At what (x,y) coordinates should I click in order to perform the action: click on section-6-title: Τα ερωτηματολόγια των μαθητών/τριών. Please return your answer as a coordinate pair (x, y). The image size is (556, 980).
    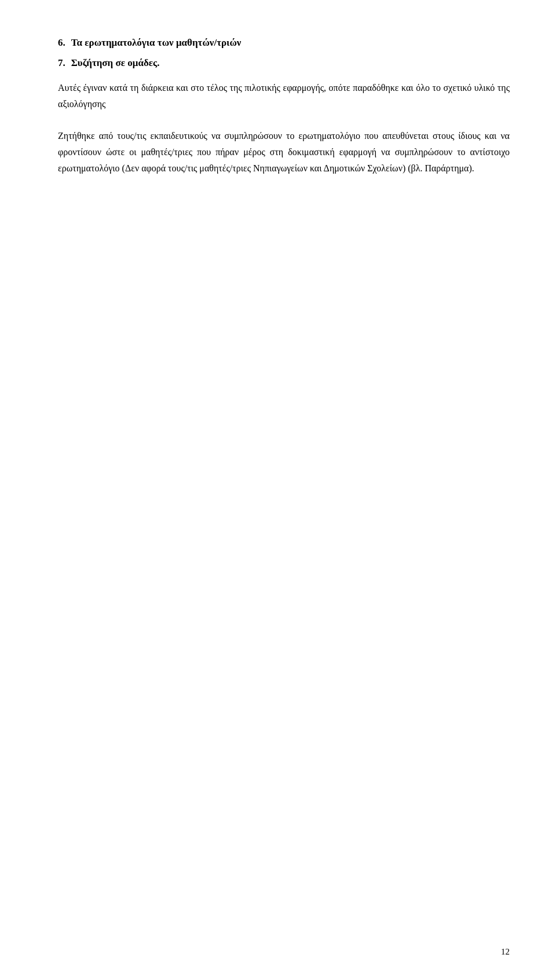
    Looking at the image, I should click on (156, 43).